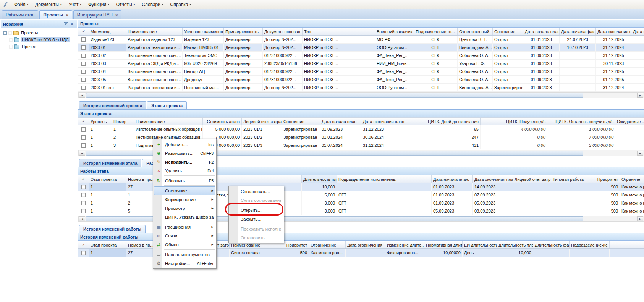 The width and height of the screenshot is (644, 302). I want to click on column-header, so click(627, 245).